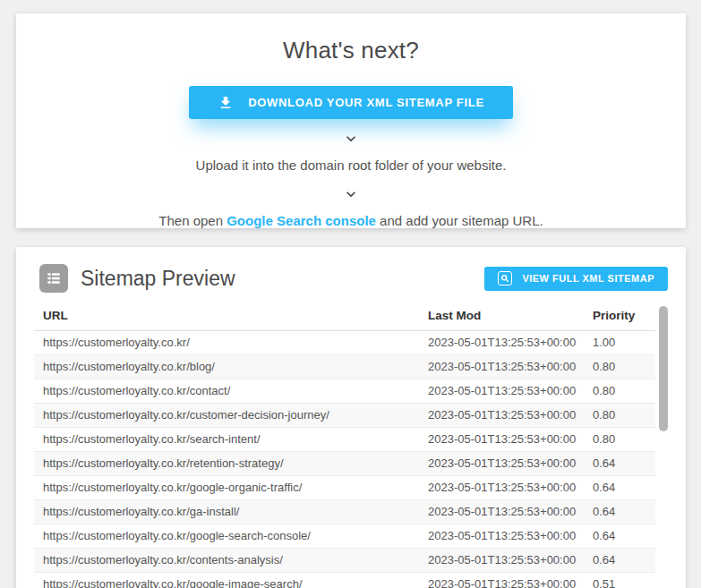  What do you see at coordinates (351, 166) in the screenshot?
I see `step-upload-text: Upload it into the domain root folder of…` at bounding box center [351, 166].